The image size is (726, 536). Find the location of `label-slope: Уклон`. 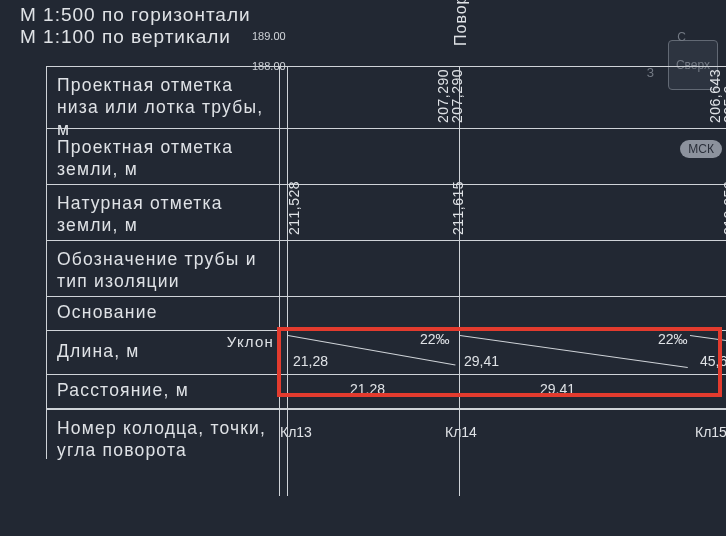

label-slope: Уклон is located at coordinates (250, 342).